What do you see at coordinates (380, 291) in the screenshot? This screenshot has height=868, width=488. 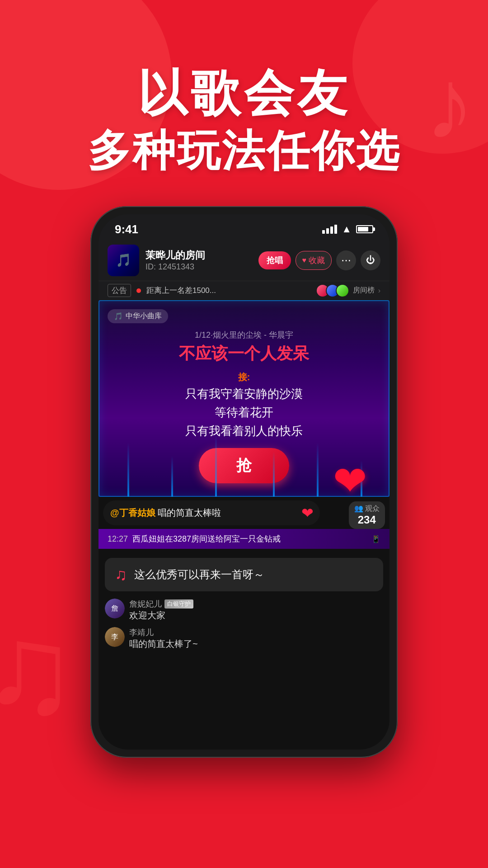 I see `chevron-right-icon: ›` at bounding box center [380, 291].